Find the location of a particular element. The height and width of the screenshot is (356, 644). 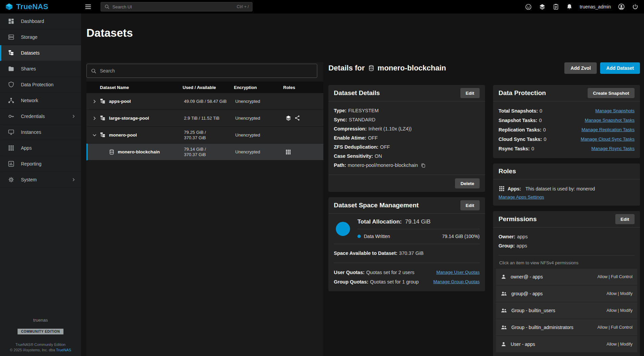

column-roles: Roles is located at coordinates (303, 88).